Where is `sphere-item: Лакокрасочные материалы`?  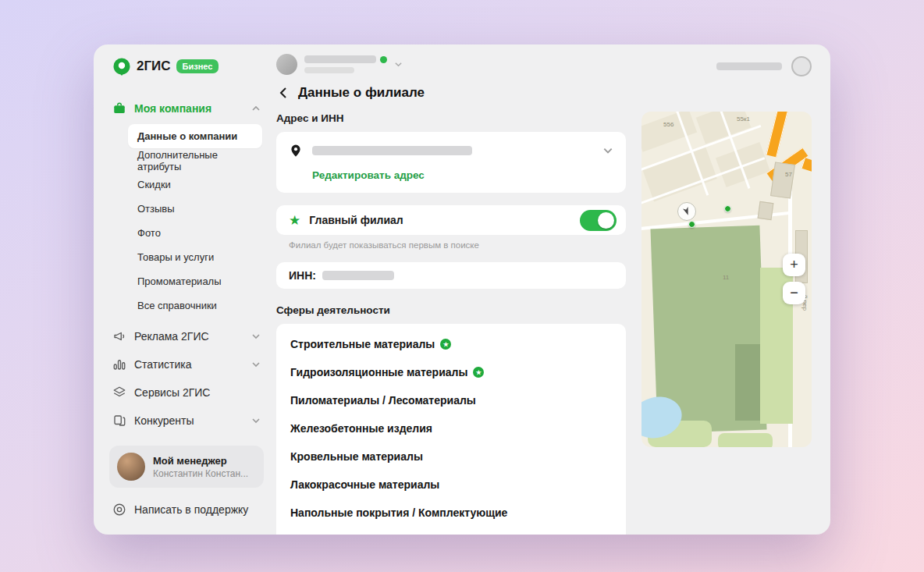 sphere-item: Лакокрасочные материалы is located at coordinates (451, 485).